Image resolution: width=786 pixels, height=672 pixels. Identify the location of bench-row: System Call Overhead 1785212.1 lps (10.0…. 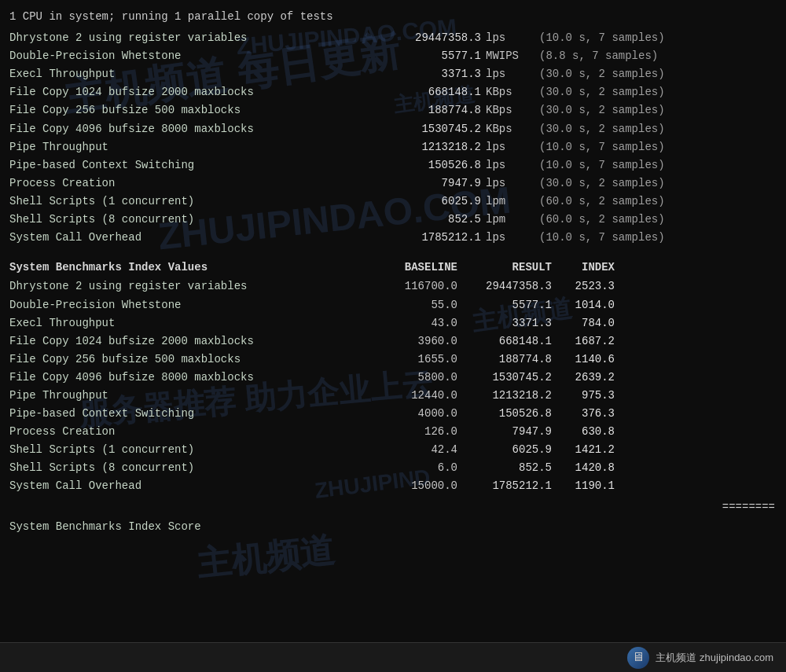
(393, 237).